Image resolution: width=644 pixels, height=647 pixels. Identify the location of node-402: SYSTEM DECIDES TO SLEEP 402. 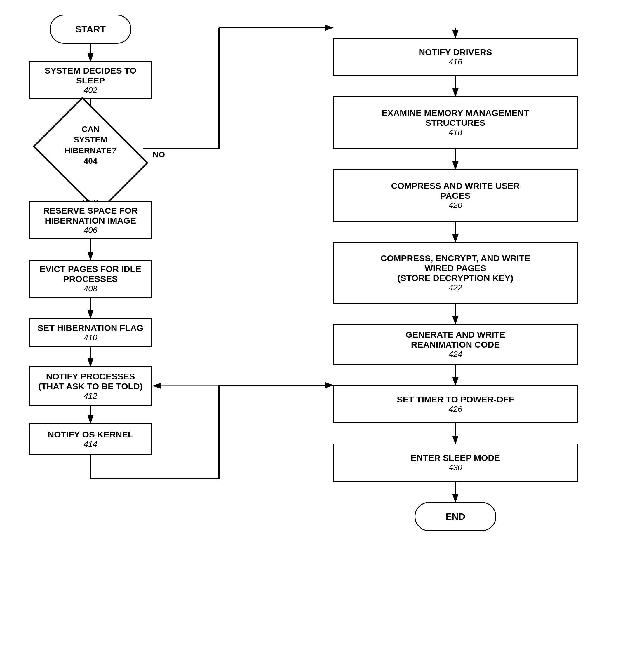
(90, 80).